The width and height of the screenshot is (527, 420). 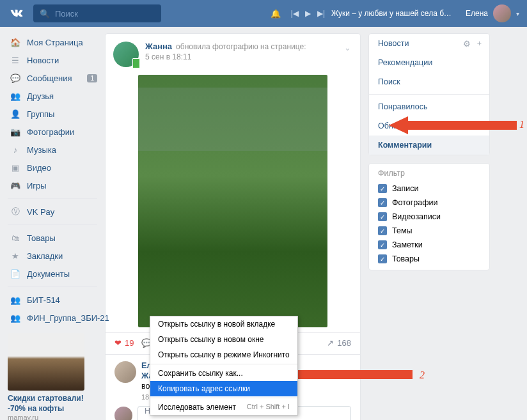 I want to click on username: Елена, so click(x=477, y=13).